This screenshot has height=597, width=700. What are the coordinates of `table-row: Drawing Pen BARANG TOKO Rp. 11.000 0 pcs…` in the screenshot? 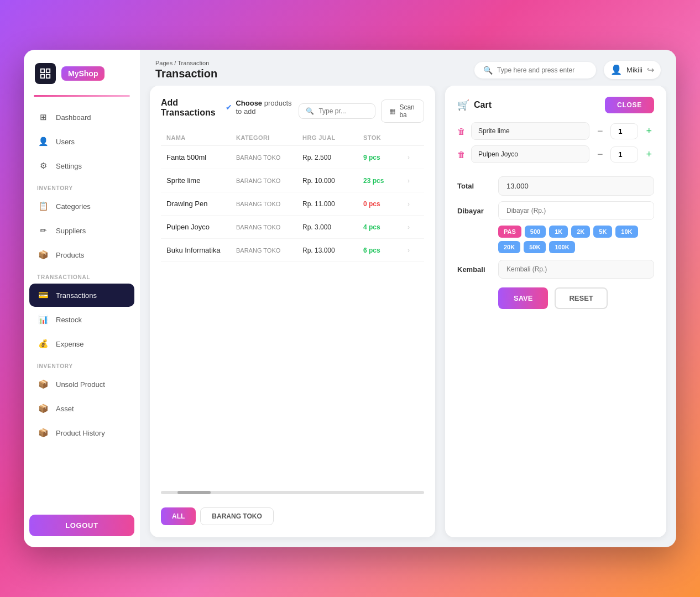 It's located at (292, 204).